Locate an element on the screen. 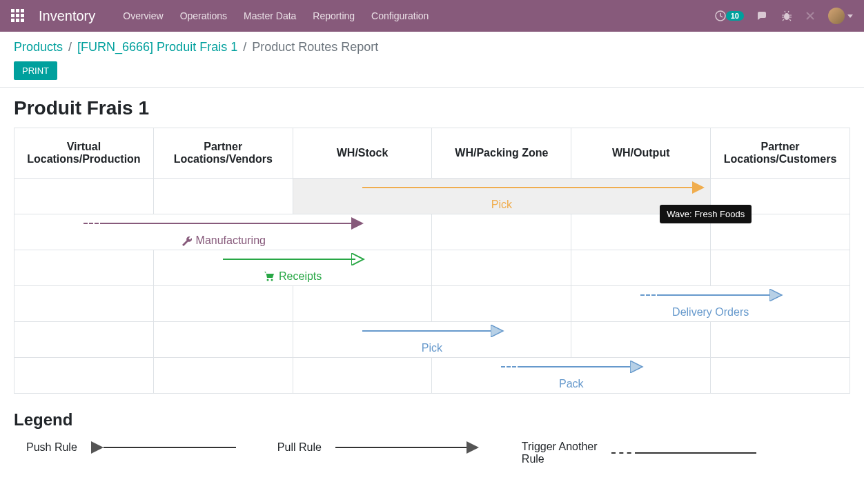 The width and height of the screenshot is (864, 504). rule-pack: Pack is located at coordinates (571, 375).